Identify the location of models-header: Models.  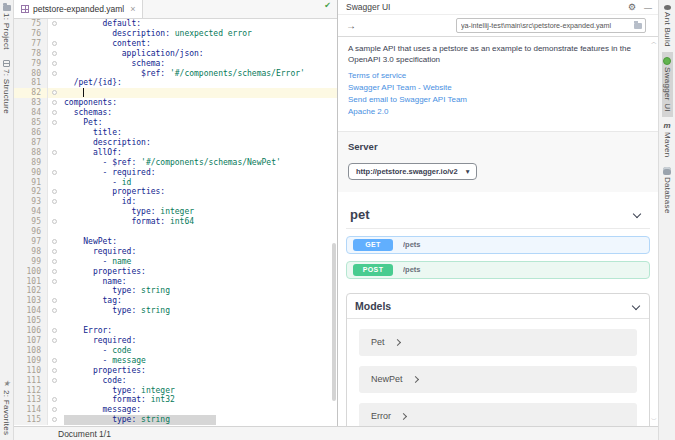
(498, 306).